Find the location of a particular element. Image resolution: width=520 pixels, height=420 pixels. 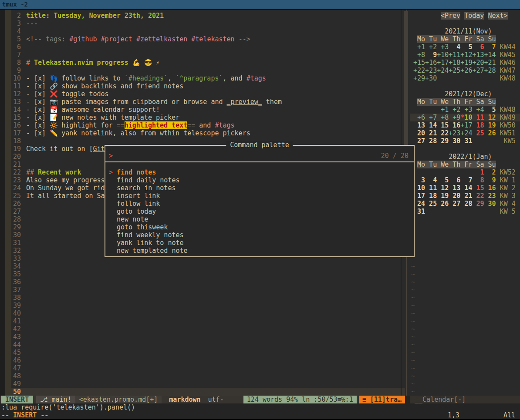

palette-item: new templated note is located at coordinates (260, 251).